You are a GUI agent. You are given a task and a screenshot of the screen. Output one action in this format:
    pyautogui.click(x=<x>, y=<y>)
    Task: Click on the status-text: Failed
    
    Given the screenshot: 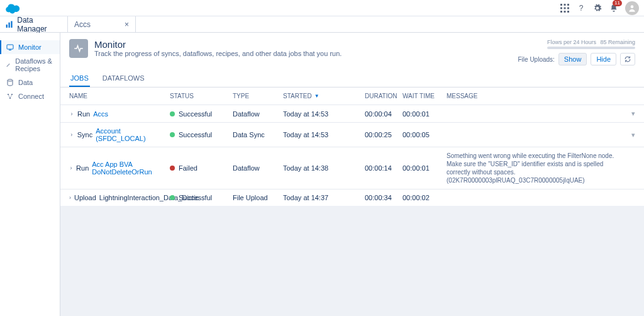 What is the action you would take?
    pyautogui.click(x=188, y=168)
    